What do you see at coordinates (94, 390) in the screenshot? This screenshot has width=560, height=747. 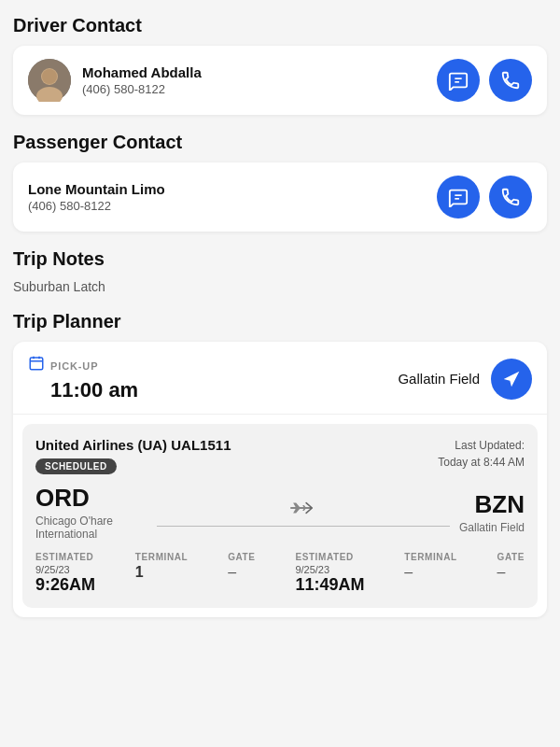 I see `pickup-time: 11:00 am` at bounding box center [94, 390].